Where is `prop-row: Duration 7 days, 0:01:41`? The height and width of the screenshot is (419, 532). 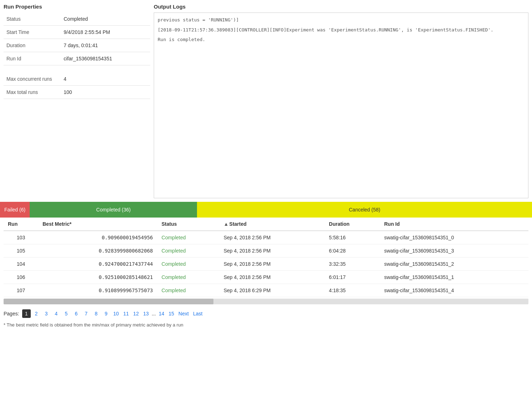
prop-row: Duration 7 days, 0:01:41 is located at coordinates (77, 46).